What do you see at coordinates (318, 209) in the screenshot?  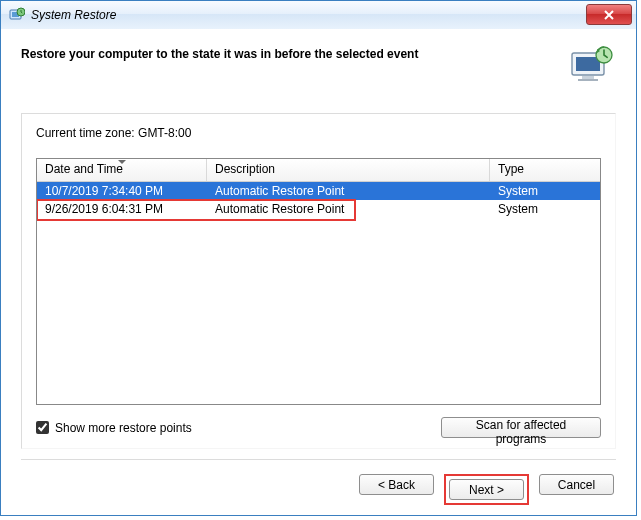 I see `table-row: 9/26/2019 6:04:31 PM Automatic Restore P…` at bounding box center [318, 209].